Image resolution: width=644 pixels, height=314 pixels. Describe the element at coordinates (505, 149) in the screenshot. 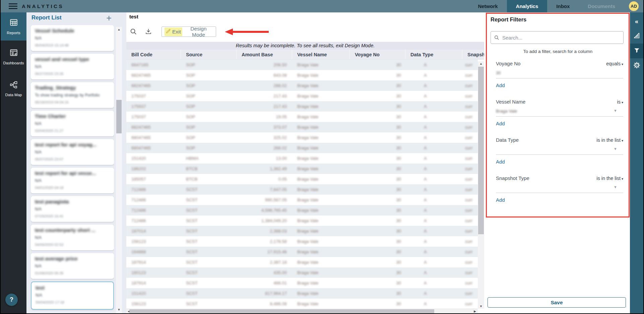

I see `filter-chip: xA` at that location.